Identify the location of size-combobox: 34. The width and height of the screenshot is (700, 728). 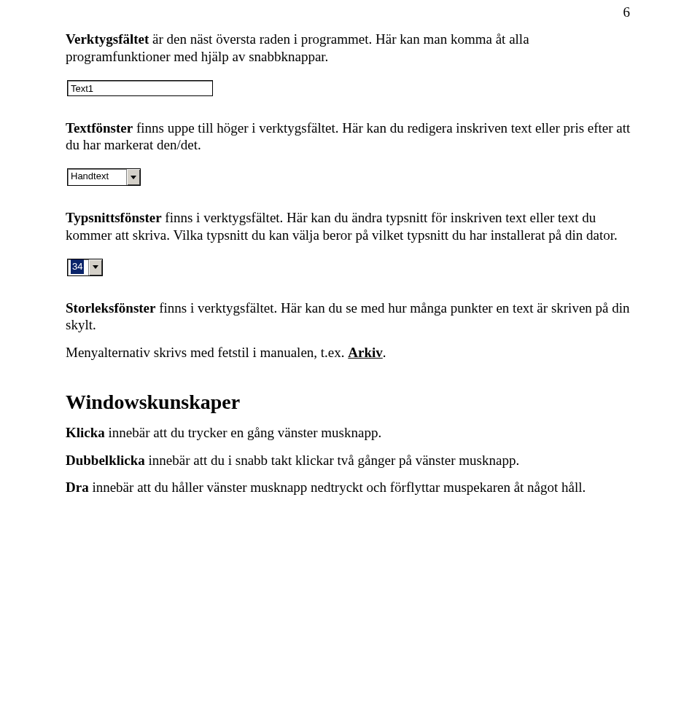
(85, 267).